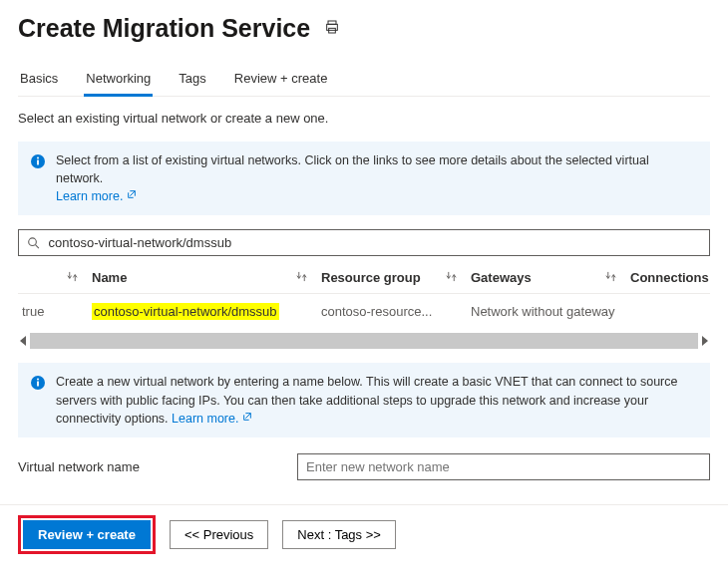  I want to click on highlight-annotation: Review + create, so click(87, 534).